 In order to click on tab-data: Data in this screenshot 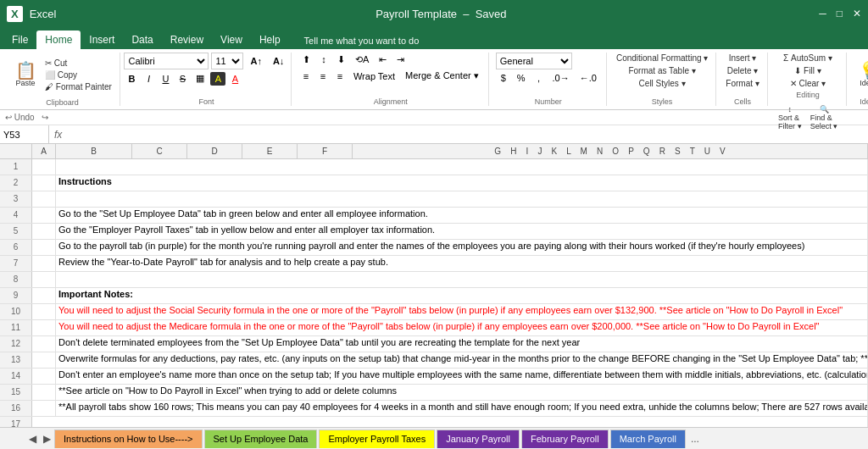, I will do `click(142, 40)`.